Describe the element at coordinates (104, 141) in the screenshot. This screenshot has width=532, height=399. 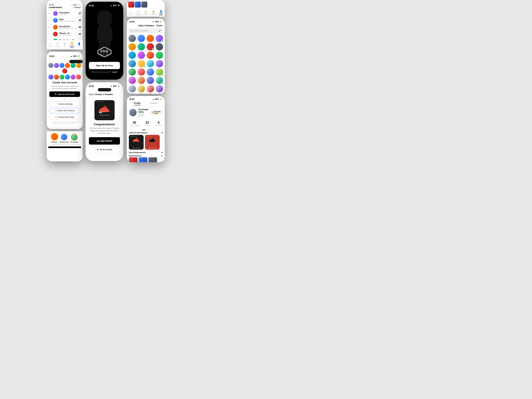
I see `accept-award-button: Accept Award` at that location.